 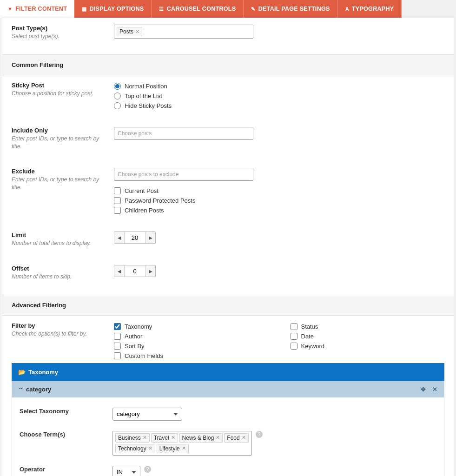 I want to click on sticky-option: Hide Sticky Posts, so click(x=279, y=106).